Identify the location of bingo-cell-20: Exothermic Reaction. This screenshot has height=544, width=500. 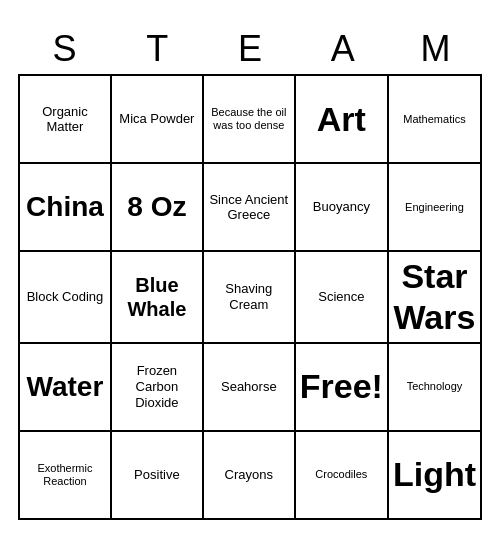
(66, 476).